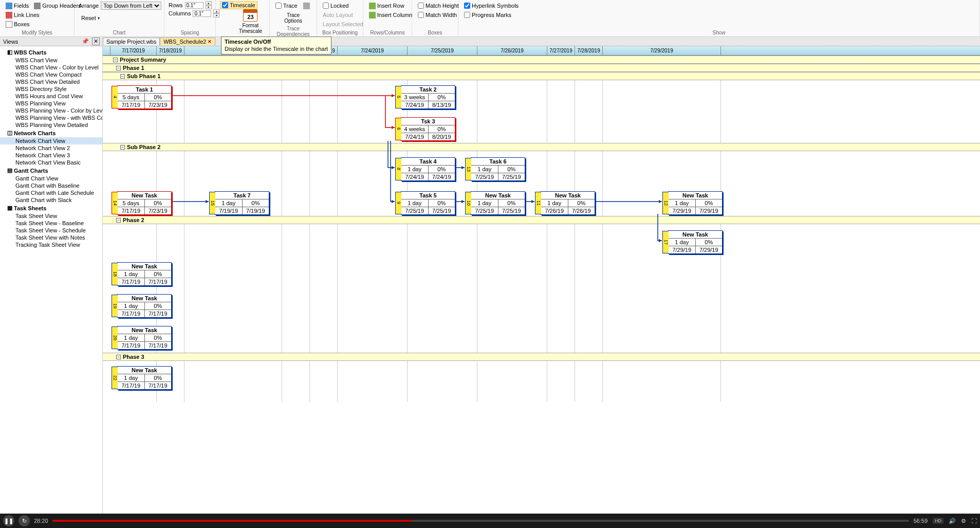 This screenshot has height=528, width=980. What do you see at coordinates (51, 141) in the screenshot?
I see `sidebar-item: Network Chart View` at bounding box center [51, 141].